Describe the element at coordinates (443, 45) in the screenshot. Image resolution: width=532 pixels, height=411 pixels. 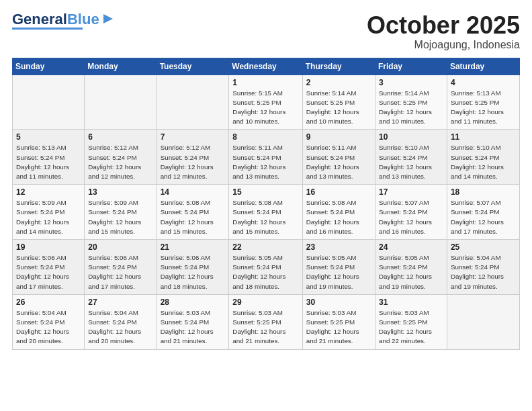
I see `location: Mojoagung, Indonesia` at that location.